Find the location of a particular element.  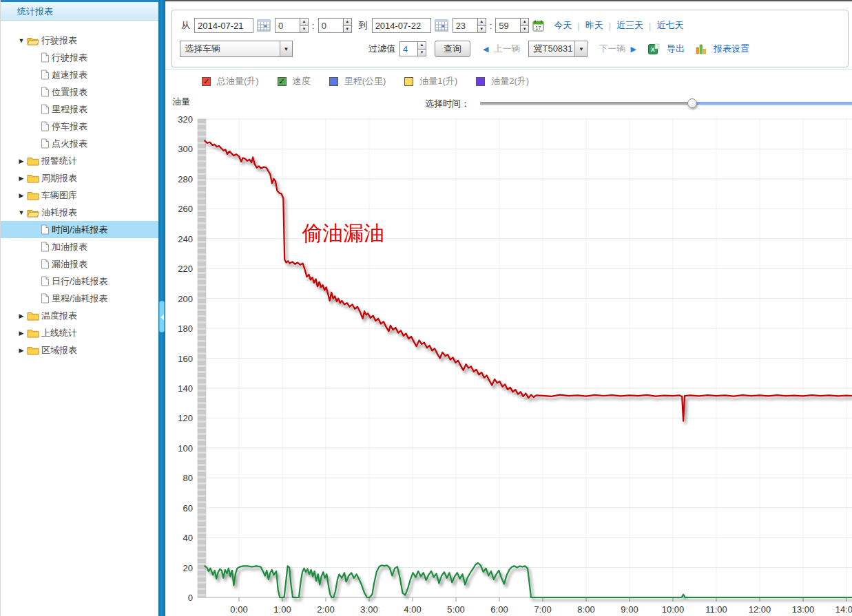

tree-item-row: 里程报表 is located at coordinates (80, 109).